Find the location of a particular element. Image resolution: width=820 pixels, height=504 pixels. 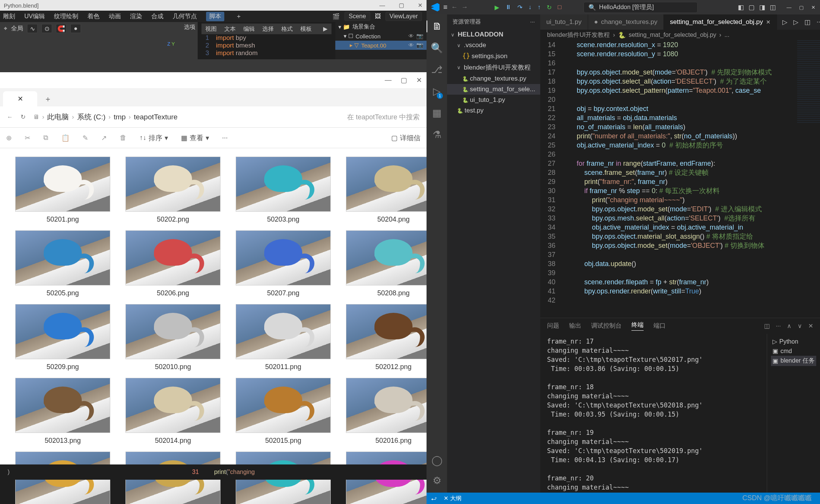

debug-stepin-icon: ↓ is located at coordinates (530, 8).